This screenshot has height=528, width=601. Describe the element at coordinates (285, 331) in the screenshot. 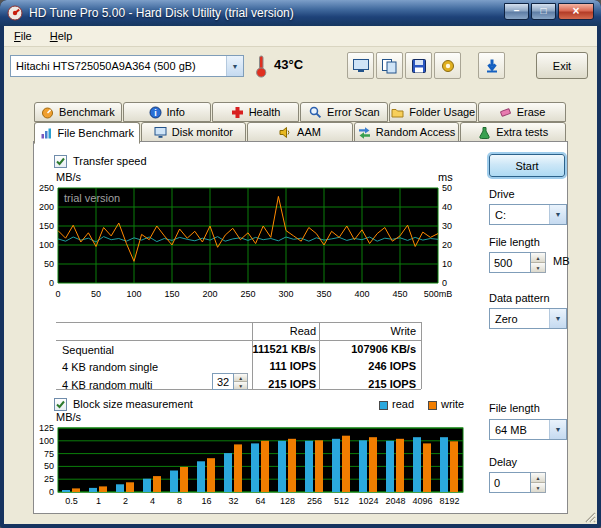

I see `table-header-read: Read` at that location.